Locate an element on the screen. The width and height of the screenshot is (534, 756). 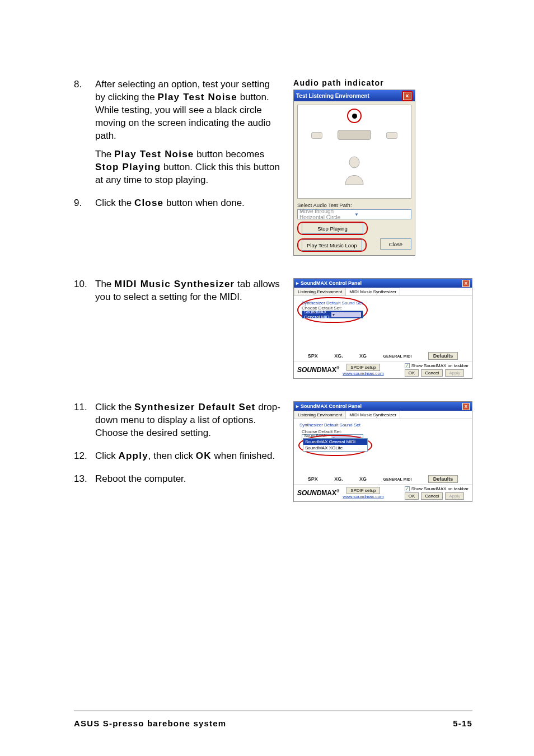
bold-term: MIDI Music Synthesizer is located at coordinates (175, 284).